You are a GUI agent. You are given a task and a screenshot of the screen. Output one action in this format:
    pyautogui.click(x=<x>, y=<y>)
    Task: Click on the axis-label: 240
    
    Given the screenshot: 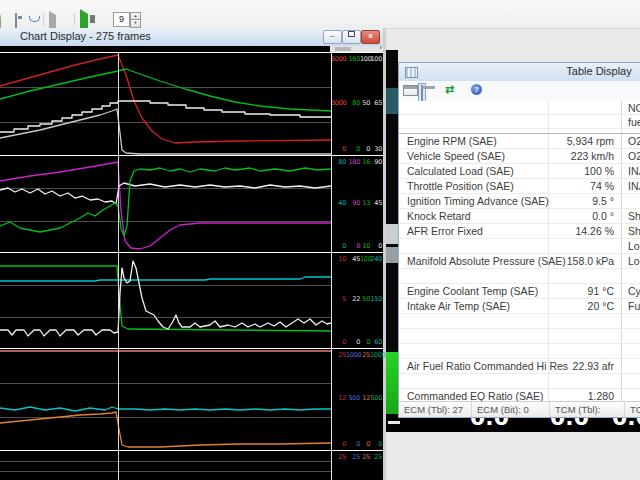 What is the action you would take?
    pyautogui.click(x=376, y=259)
    